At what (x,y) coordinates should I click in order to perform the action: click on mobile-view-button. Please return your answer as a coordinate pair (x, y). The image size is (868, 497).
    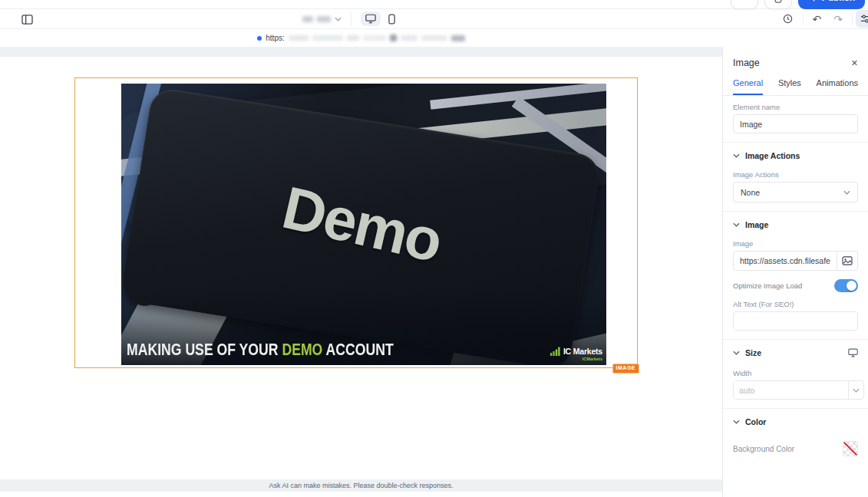
    Looking at the image, I should click on (391, 19).